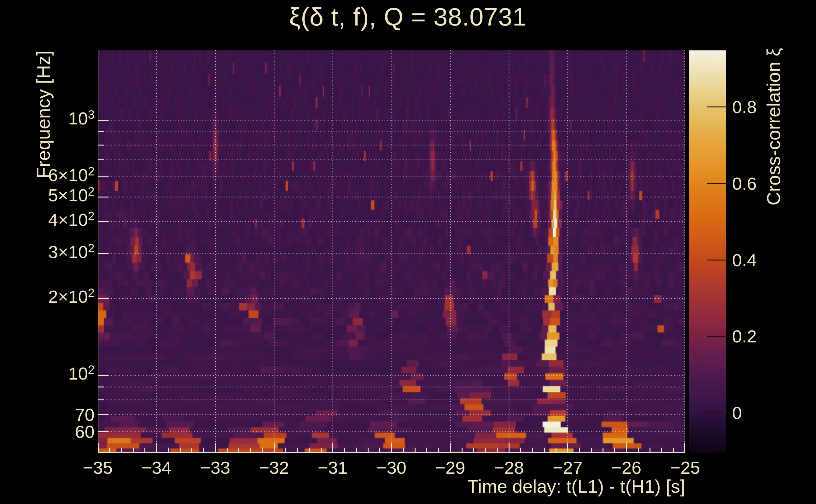 This screenshot has width=816, height=504. What do you see at coordinates (47, 195) in the screenshot?
I see `y-tick-label: 5×102` at bounding box center [47, 195].